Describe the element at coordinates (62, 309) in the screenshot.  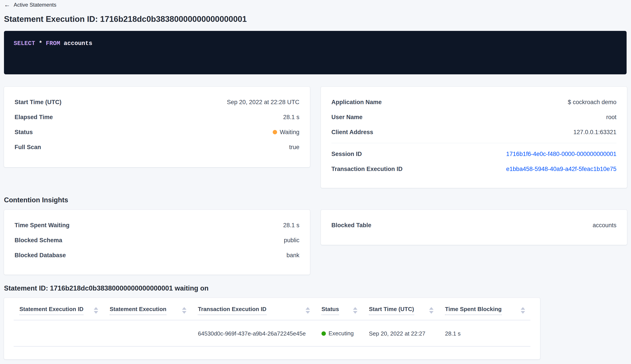
I see `column-header-statement-execution-id: Statement Execution ID` at that location.